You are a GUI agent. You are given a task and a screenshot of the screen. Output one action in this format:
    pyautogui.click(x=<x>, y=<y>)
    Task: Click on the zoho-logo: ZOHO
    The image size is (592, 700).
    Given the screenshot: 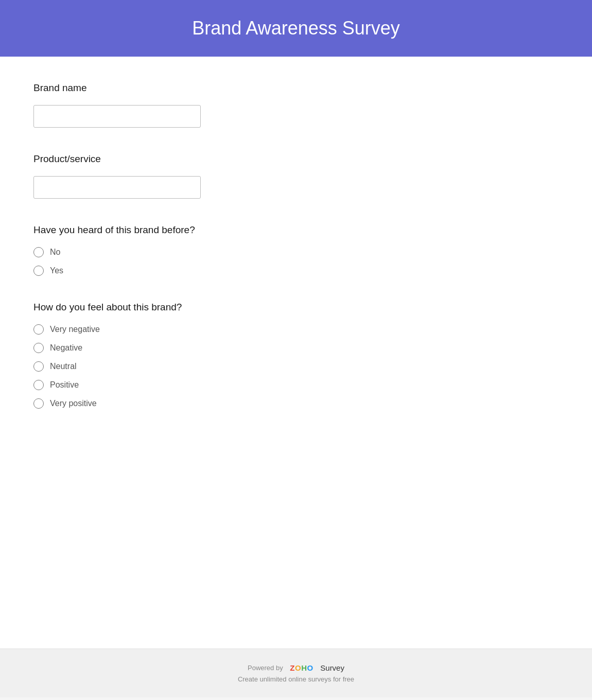 What is the action you would take?
    pyautogui.click(x=302, y=668)
    